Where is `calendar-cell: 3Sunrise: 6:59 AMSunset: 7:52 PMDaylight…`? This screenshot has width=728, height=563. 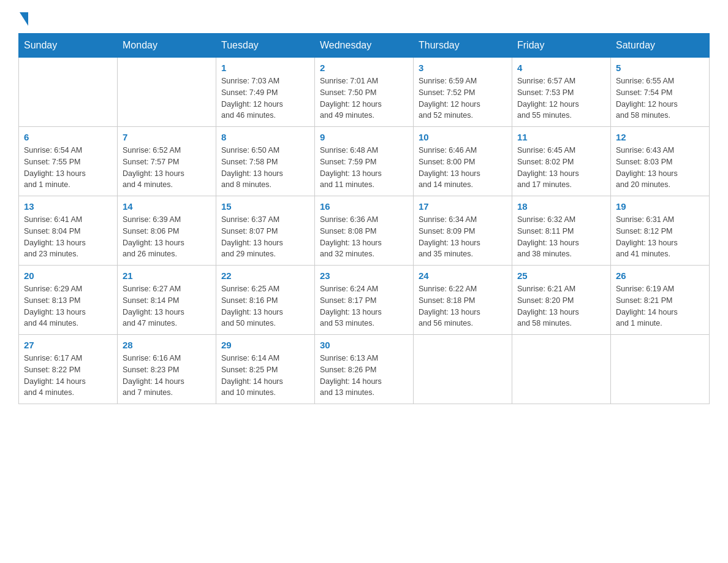 calendar-cell: 3Sunrise: 6:59 AMSunset: 7:52 PMDaylight… is located at coordinates (463, 92).